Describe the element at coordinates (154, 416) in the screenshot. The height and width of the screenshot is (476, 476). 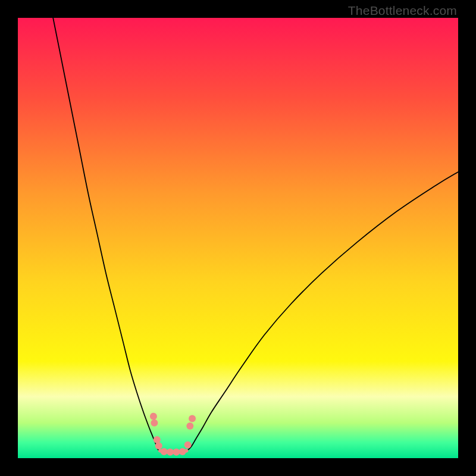
I see `dot-left-upper-a` at that location.